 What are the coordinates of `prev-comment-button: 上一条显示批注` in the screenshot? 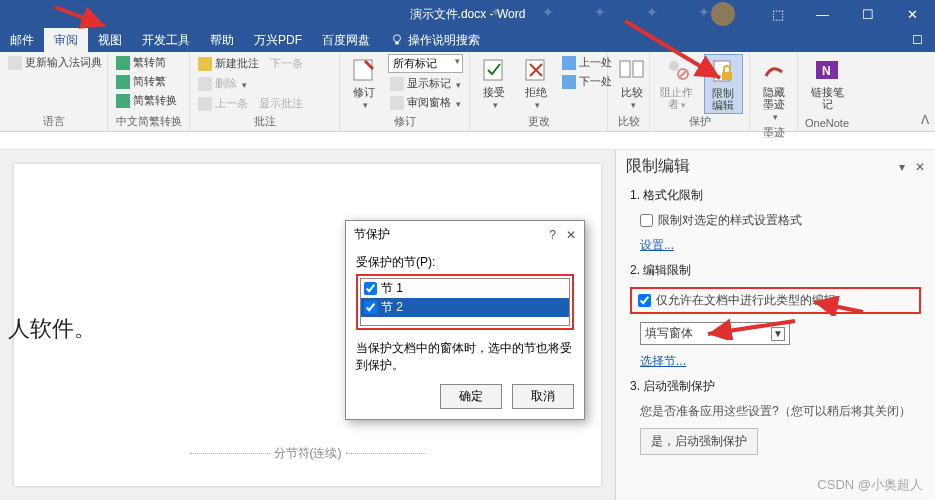 It's located at (252, 104).